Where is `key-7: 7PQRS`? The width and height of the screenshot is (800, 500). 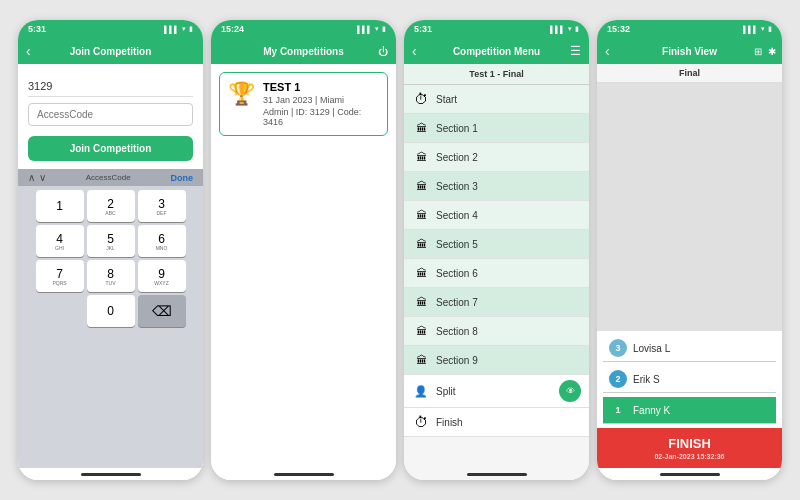 key-7: 7PQRS is located at coordinates (60, 276).